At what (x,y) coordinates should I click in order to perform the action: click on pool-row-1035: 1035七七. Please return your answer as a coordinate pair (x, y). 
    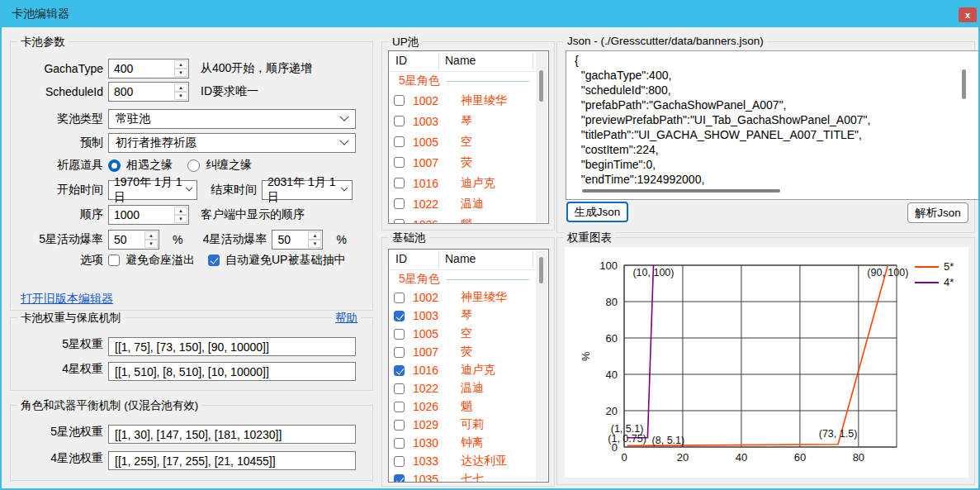
    Looking at the image, I should click on (462, 476).